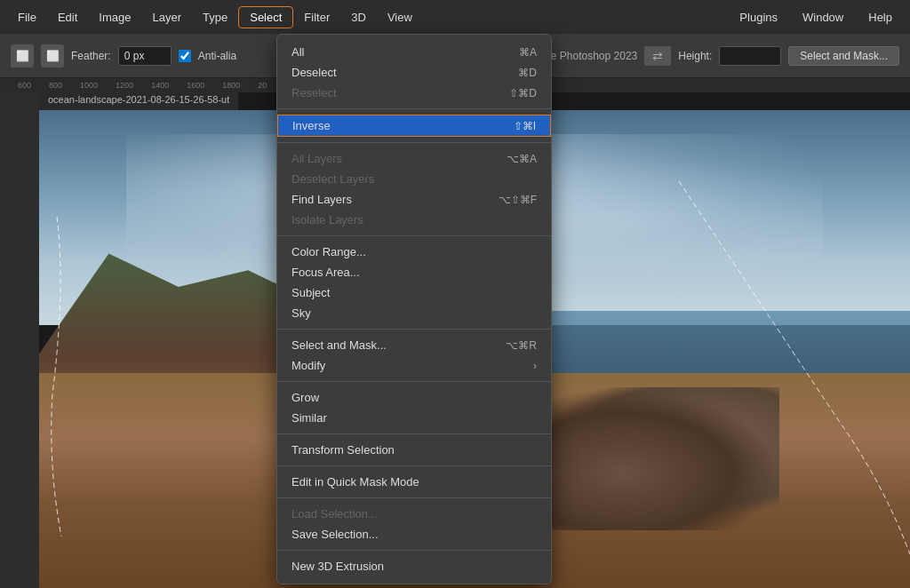 The height and width of the screenshot is (588, 910). I want to click on menu-item-deselect-layers-label: Deselect Layers, so click(414, 179).